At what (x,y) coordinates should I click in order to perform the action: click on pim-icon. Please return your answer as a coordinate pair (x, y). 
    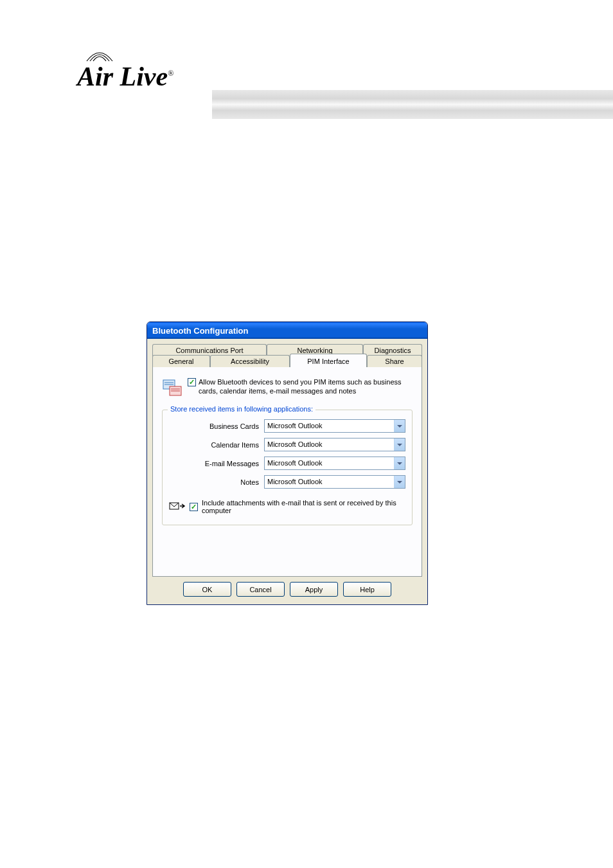
    Looking at the image, I should click on (172, 388).